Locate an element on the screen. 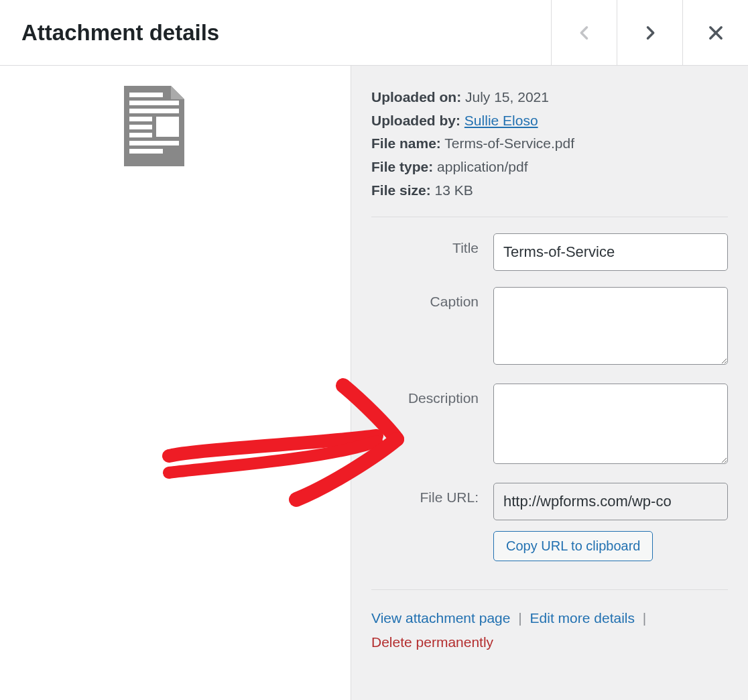 The height and width of the screenshot is (700, 748). description-label: Description is located at coordinates (432, 425).